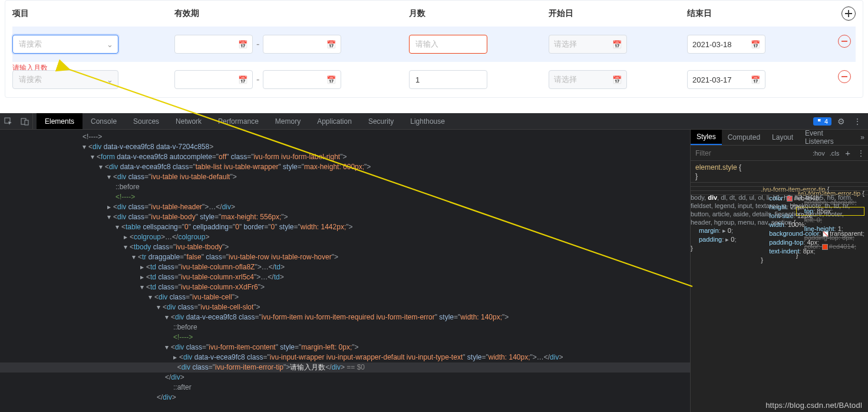  What do you see at coordinates (751, 153) in the screenshot?
I see `styles-filter-input` at bounding box center [751, 153].